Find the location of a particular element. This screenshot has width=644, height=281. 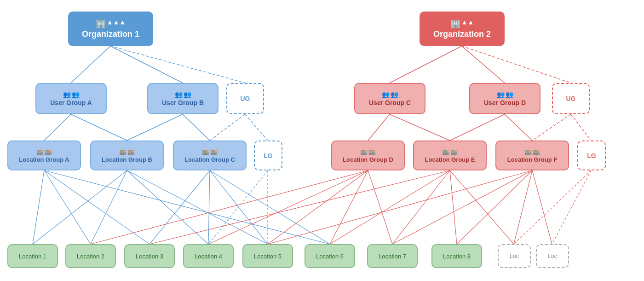

location-group-c-node: 🏬🏬 Location Group C is located at coordinates (210, 156).